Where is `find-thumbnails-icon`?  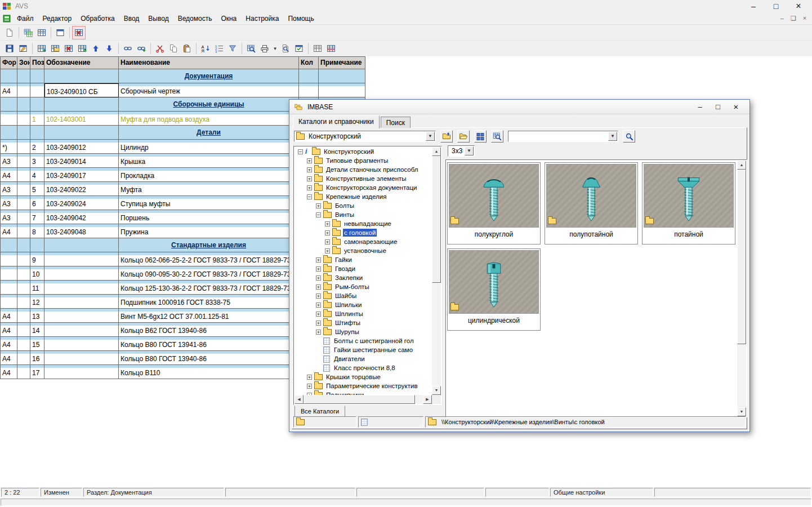 find-thumbnails-icon is located at coordinates (497, 136).